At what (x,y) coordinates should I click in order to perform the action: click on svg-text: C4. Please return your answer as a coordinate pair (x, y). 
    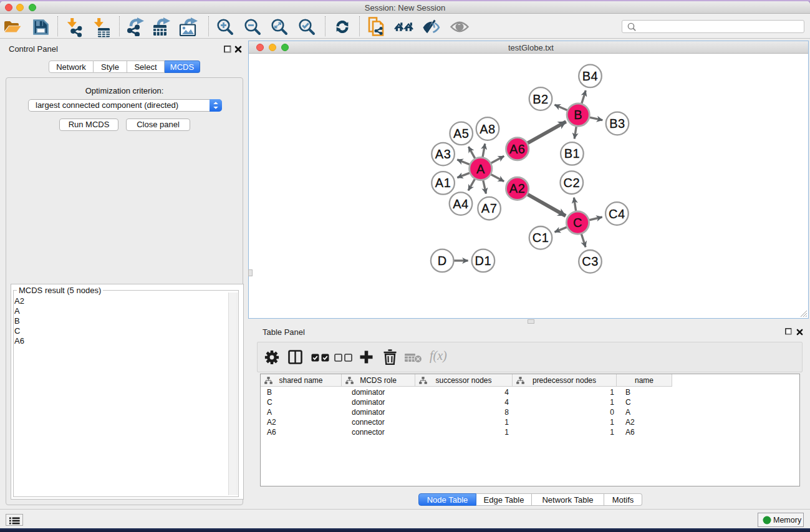
    Looking at the image, I should click on (617, 213).